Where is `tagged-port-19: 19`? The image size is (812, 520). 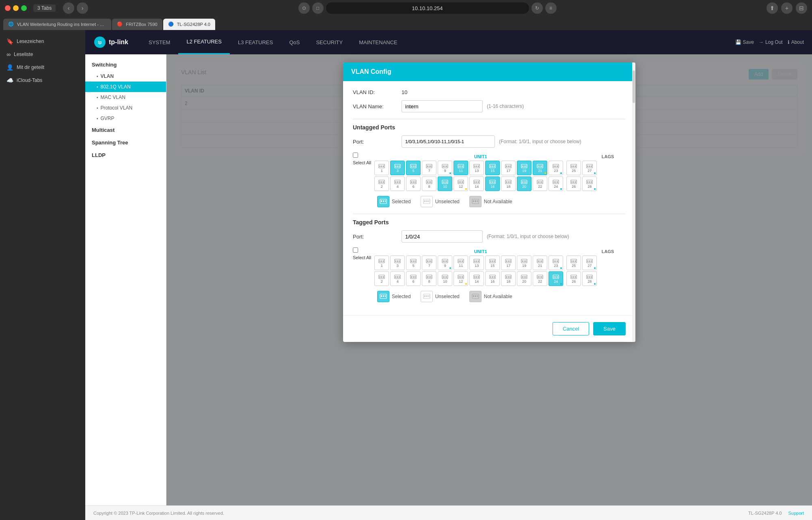
tagged-port-19: 19 is located at coordinates (524, 263).